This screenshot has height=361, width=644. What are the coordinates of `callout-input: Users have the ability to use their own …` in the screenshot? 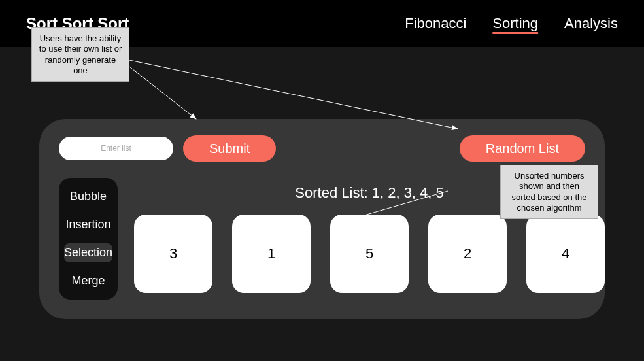 It's located at (80, 55).